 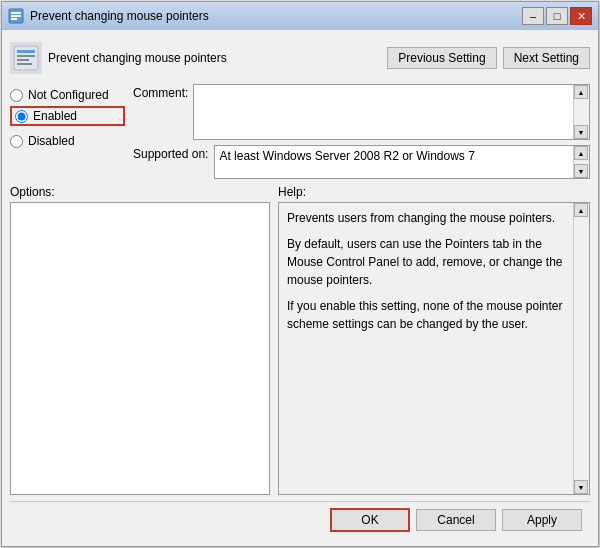 I want to click on help-label: Help:, so click(x=434, y=192).